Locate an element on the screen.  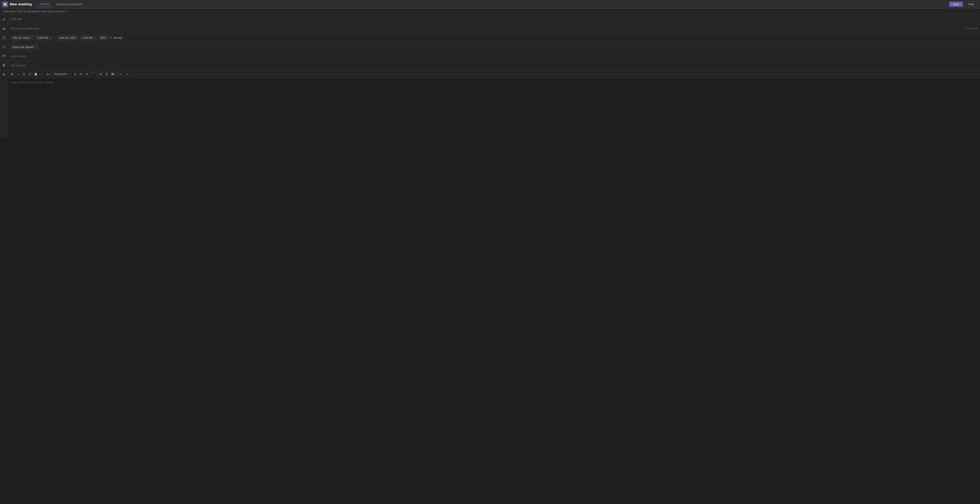
start-date-field: Feb 18, 2021 ▾ is located at coordinates (22, 38).